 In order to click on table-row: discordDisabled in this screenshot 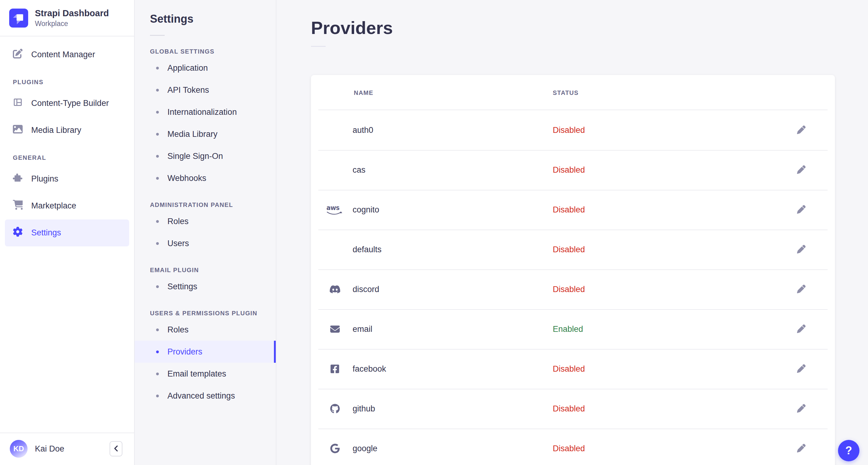, I will do `click(573, 289)`.